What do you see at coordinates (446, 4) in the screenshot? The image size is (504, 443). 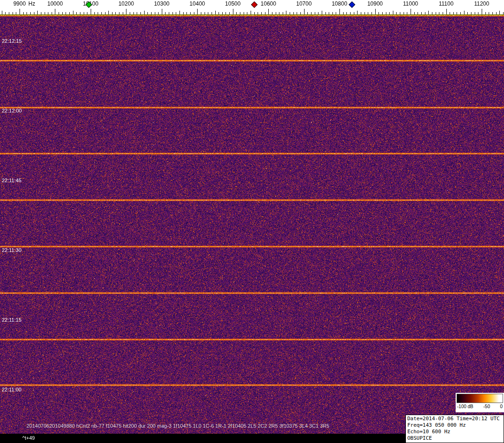 I see `freq-tick-label: 11100` at bounding box center [446, 4].